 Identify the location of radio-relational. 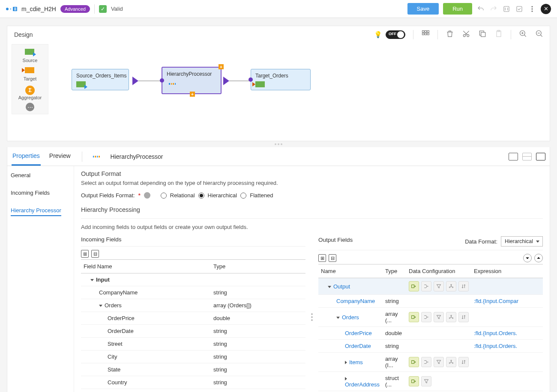
(164, 196).